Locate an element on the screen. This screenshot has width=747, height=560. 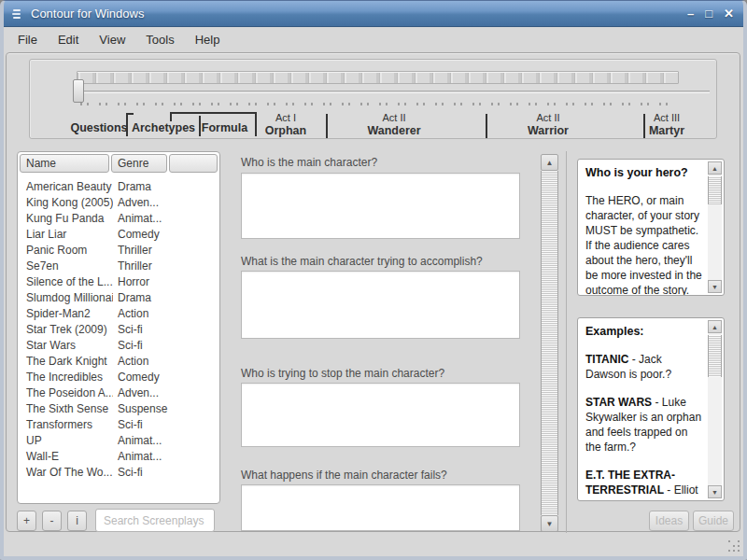
example-entry: TITANIC - Jack Dawson is poor.? is located at coordinates (645, 367).